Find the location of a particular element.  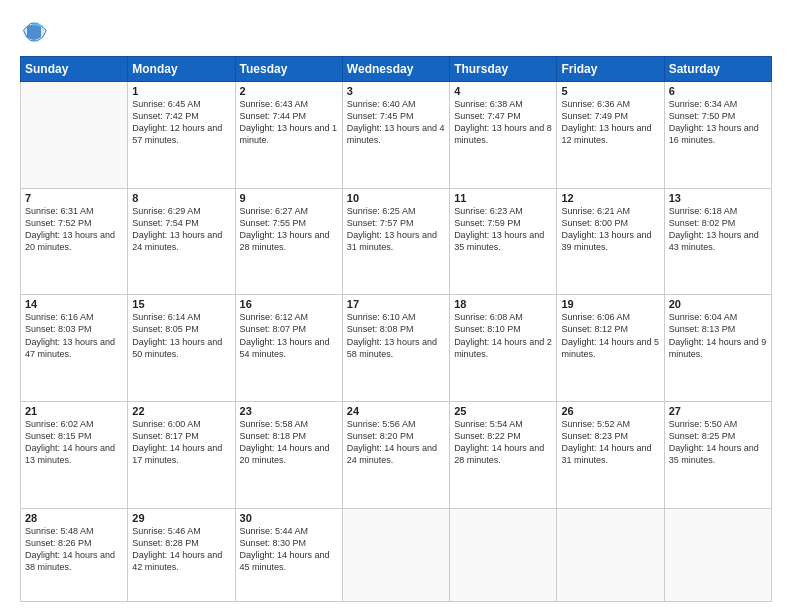

calendar-cell: 30Sunrise: 5:44 AMSunset: 8:30 PMDayligh… is located at coordinates (288, 554).